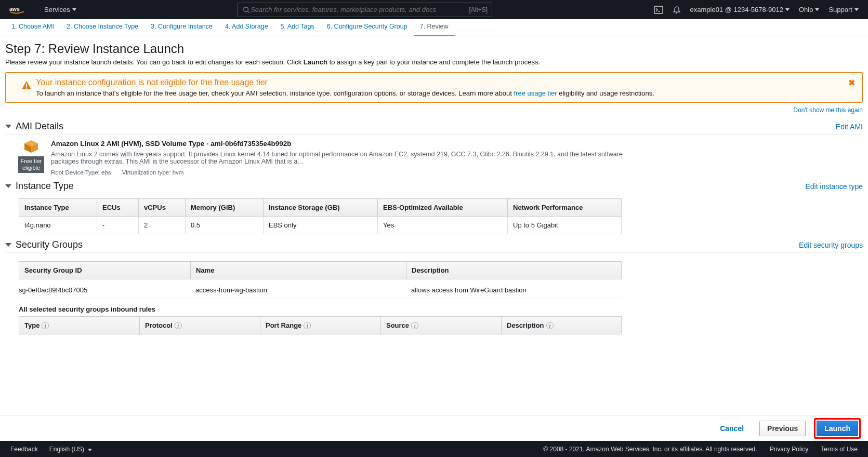 Image resolution: width=868 pixels, height=457 pixels. I want to click on inbound-rules-title: All selected security groups inbound rul…, so click(441, 310).